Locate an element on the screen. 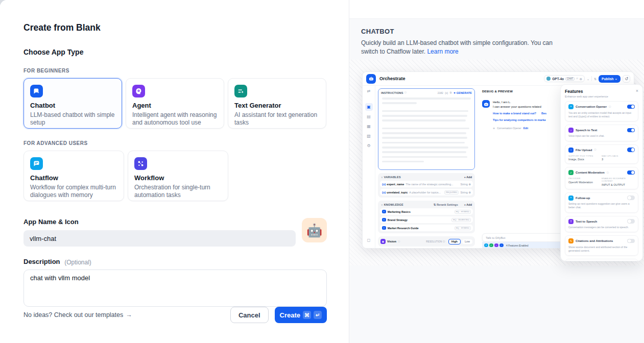 The width and height of the screenshot is (644, 343). card-desc: Workflow for complex multi-turn dialogue… is located at coordinates (74, 191).